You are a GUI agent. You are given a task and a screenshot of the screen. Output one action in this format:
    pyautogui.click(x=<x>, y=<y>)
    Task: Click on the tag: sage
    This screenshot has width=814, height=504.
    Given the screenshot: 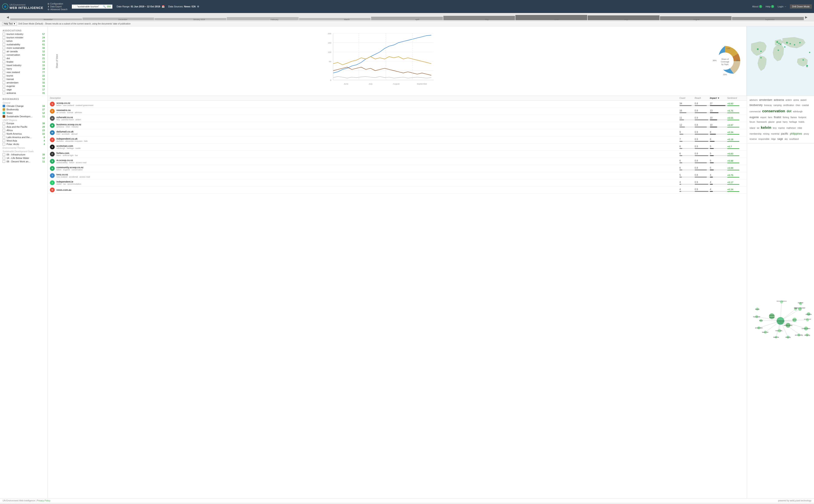 What is the action you would take?
    pyautogui.click(x=780, y=139)
    